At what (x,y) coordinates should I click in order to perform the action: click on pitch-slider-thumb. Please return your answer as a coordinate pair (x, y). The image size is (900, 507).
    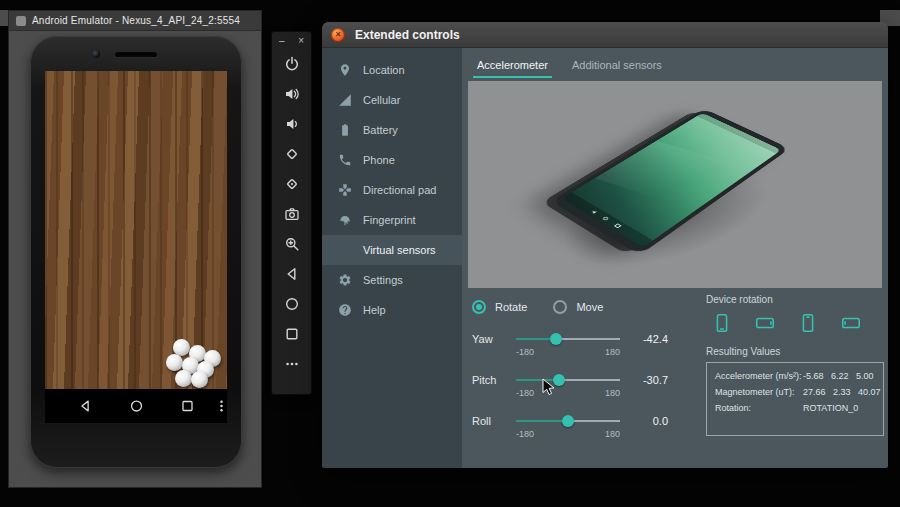
    Looking at the image, I should click on (559, 380).